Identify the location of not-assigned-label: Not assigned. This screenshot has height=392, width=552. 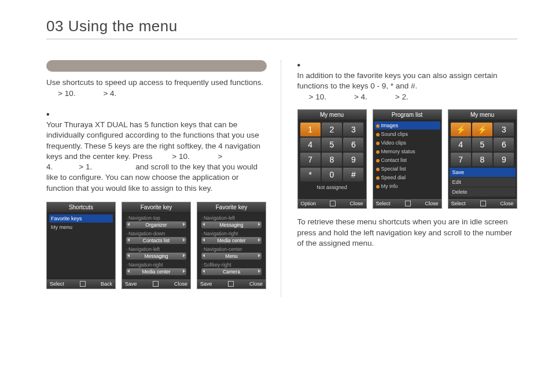
(332, 187).